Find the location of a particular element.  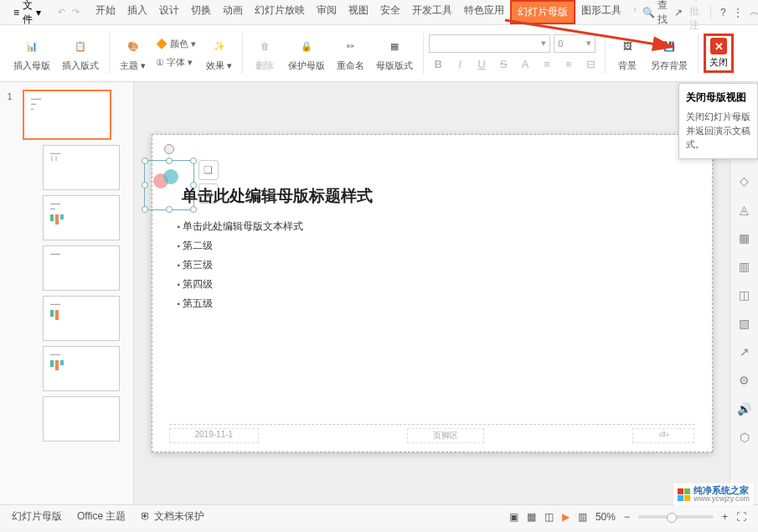

file-menu: ≡ 文件 ▾ is located at coordinates (27, 15).